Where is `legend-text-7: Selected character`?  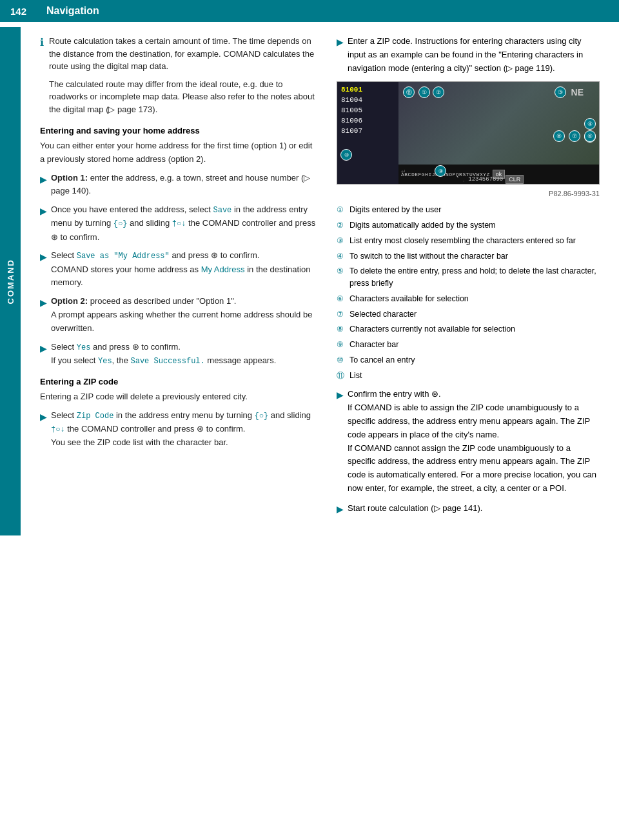
legend-text-7: Selected character is located at coordinates (383, 315).